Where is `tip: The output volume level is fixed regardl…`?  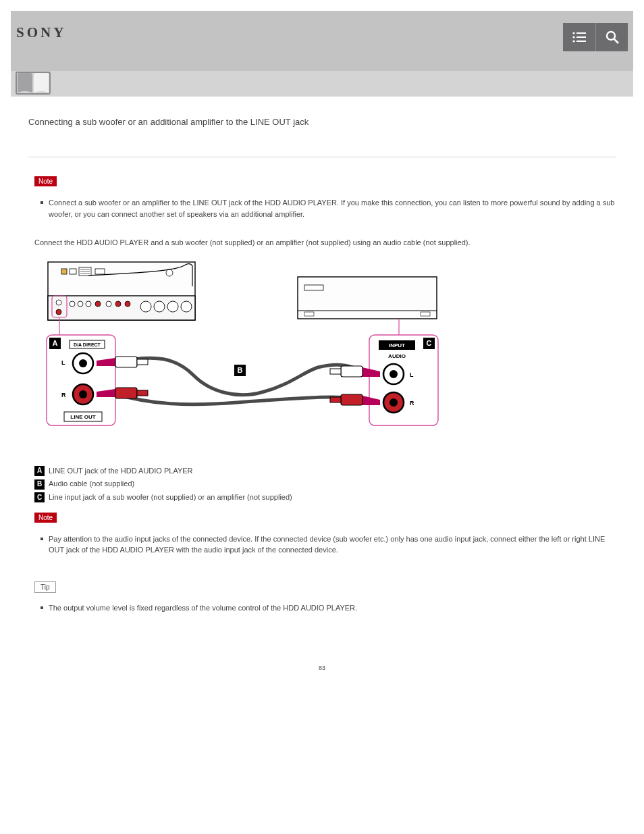
tip: The output volume level is fixed regardl… is located at coordinates (328, 608).